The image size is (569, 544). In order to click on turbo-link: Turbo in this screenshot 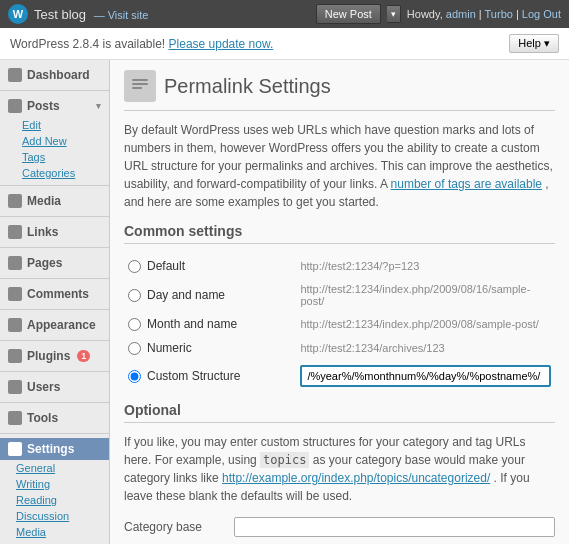, I will do `click(499, 14)`.